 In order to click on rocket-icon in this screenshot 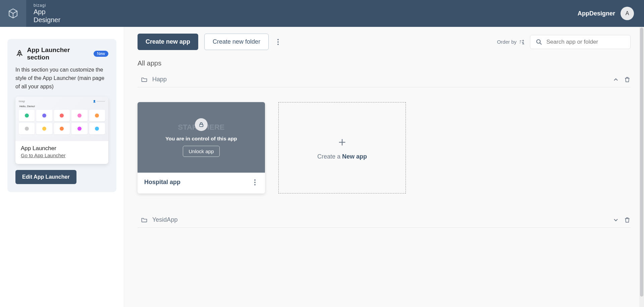, I will do `click(19, 54)`.